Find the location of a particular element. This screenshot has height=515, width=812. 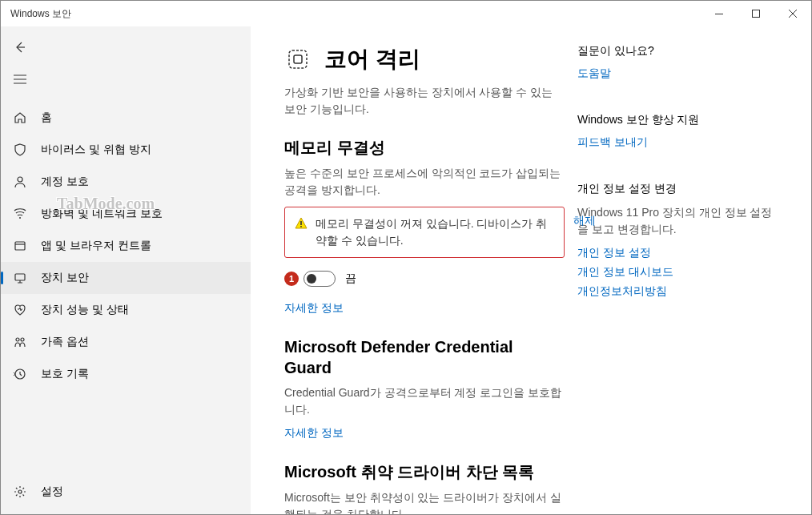

nav-label: 바이러스 및 위협 방지 is located at coordinates (96, 150).